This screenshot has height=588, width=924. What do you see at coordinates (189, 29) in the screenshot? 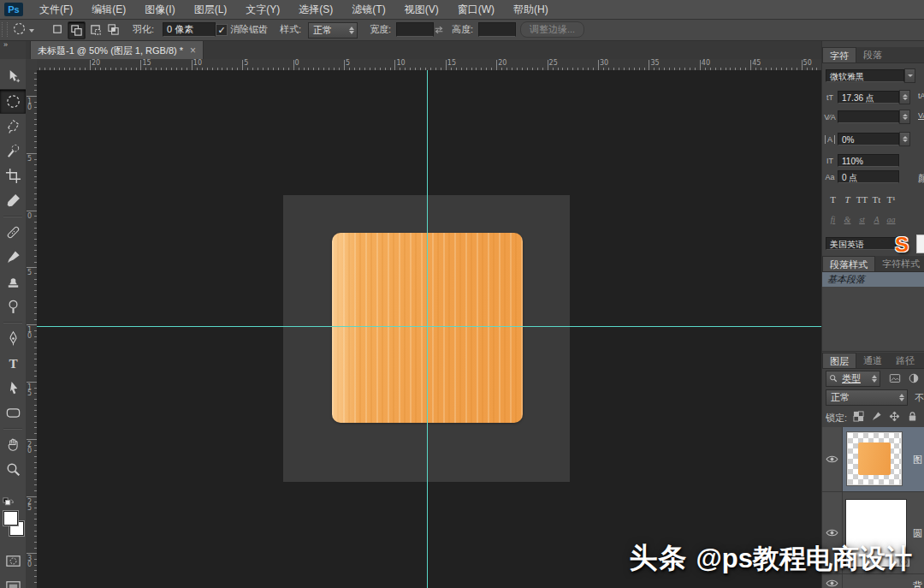
I see `feather-input: 0 像素` at bounding box center [189, 29].